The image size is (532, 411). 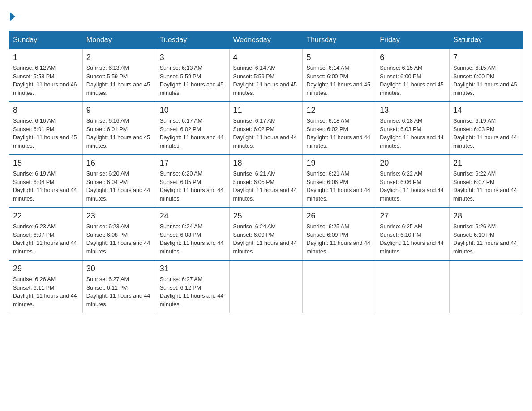 I want to click on logo-arrow-icon, so click(x=13, y=17).